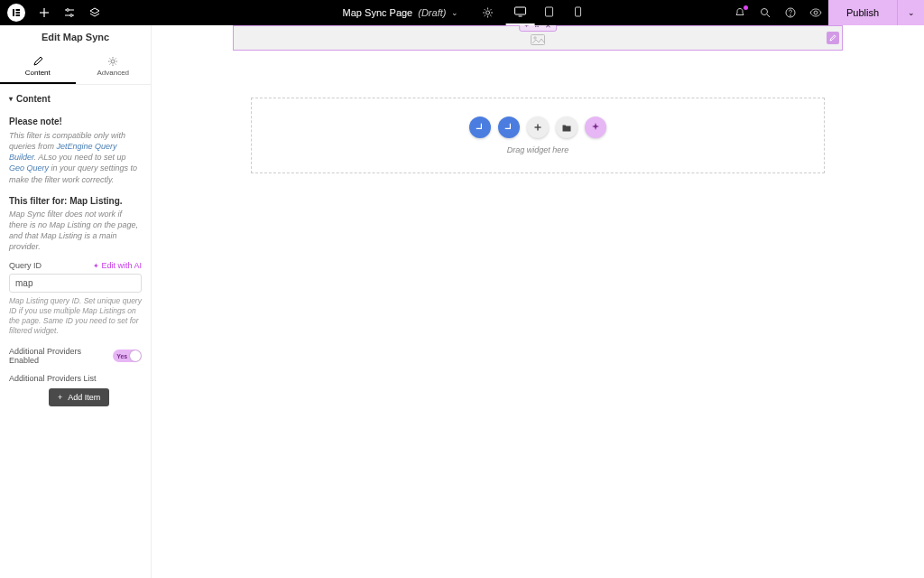 The image size is (924, 578). I want to click on preview-icon, so click(816, 13).